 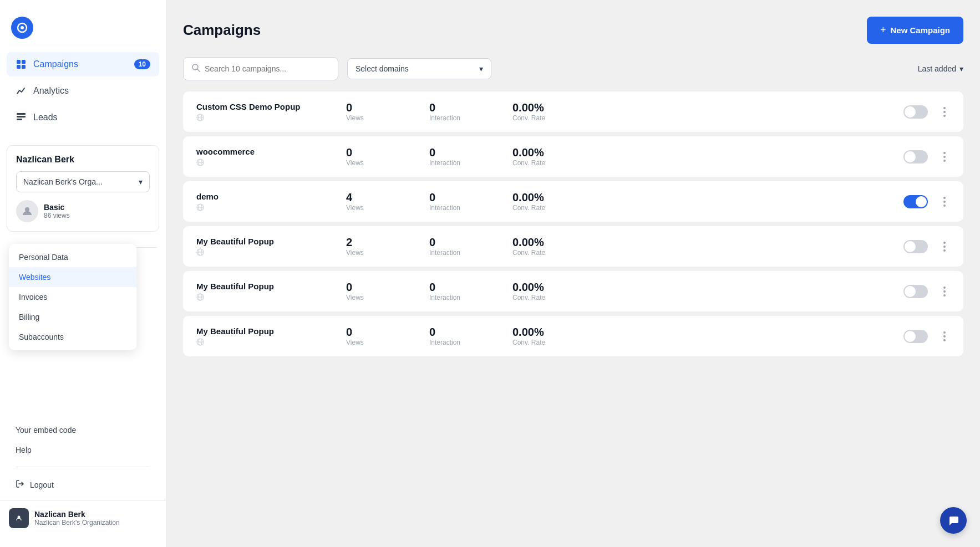 What do you see at coordinates (83, 64) in the screenshot?
I see `sidebar-item-campaigns: Campaigns 10` at bounding box center [83, 64].